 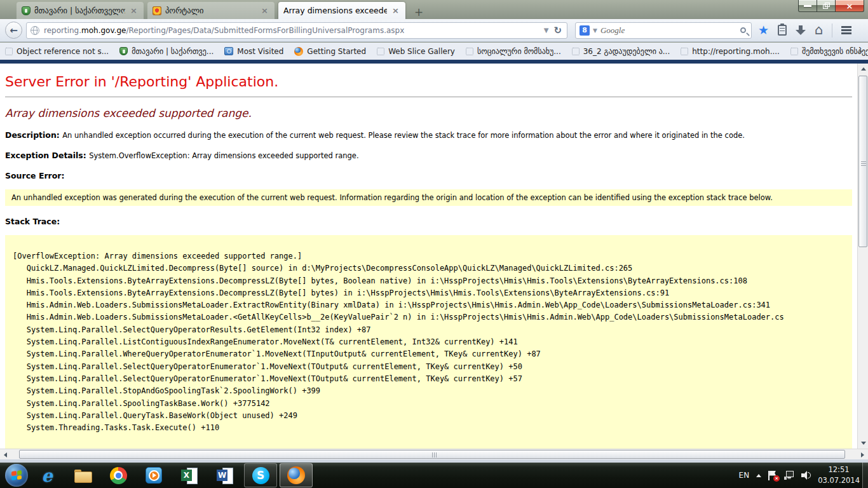 I want to click on tab-title: Array dimensions exceeded su..., so click(x=336, y=10).